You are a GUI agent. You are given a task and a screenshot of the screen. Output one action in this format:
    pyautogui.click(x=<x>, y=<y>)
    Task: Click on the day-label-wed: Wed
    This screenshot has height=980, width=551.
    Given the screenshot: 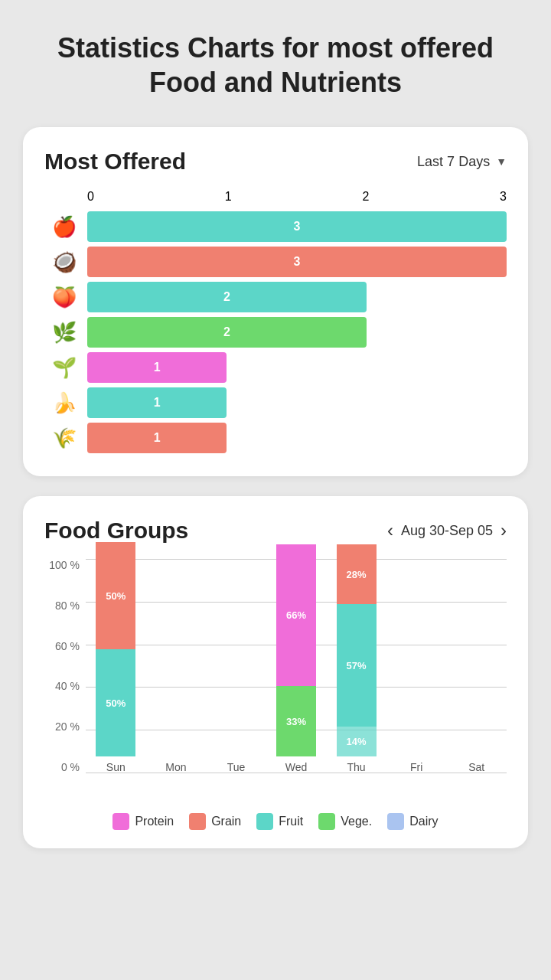 What is the action you would take?
    pyautogui.click(x=297, y=767)
    